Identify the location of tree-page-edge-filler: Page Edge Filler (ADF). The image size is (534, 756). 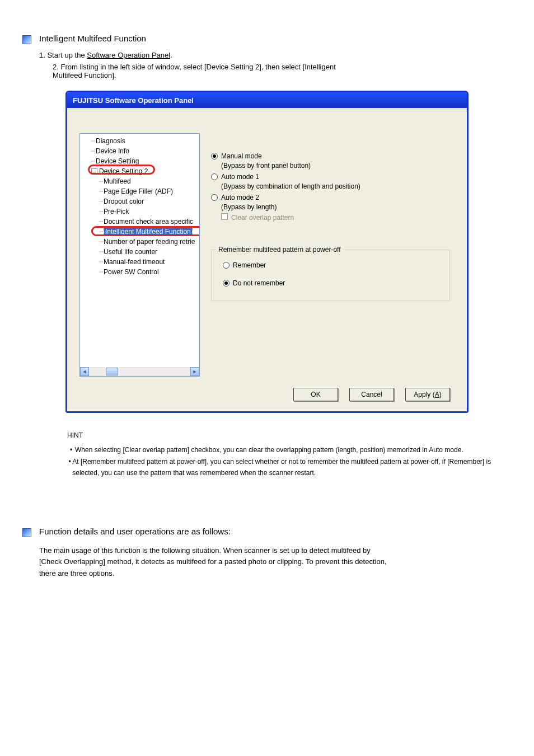
(138, 191).